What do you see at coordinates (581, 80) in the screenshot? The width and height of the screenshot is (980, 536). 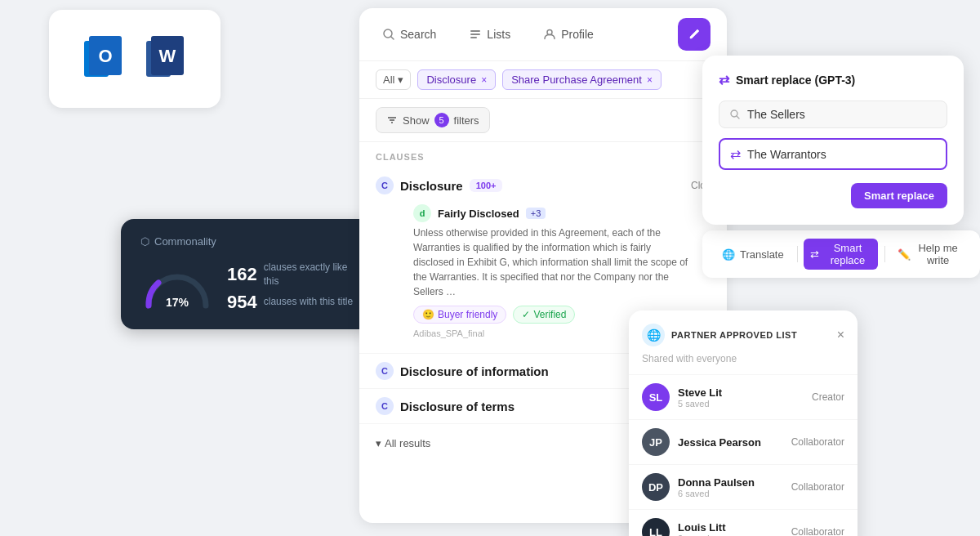 I see `filter-tag-spa: Share Purchase Agreement ×` at bounding box center [581, 80].